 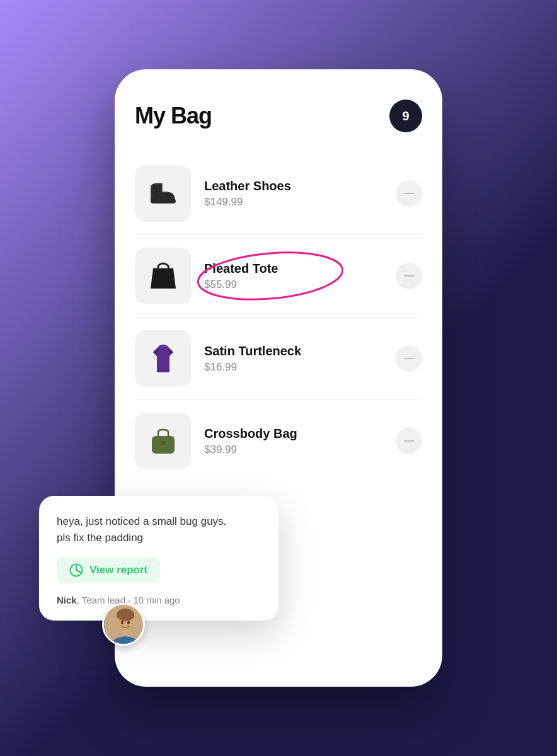 What do you see at coordinates (159, 558) in the screenshot?
I see `feedback-card: heya, just noticed a small bug guys. pls…` at bounding box center [159, 558].